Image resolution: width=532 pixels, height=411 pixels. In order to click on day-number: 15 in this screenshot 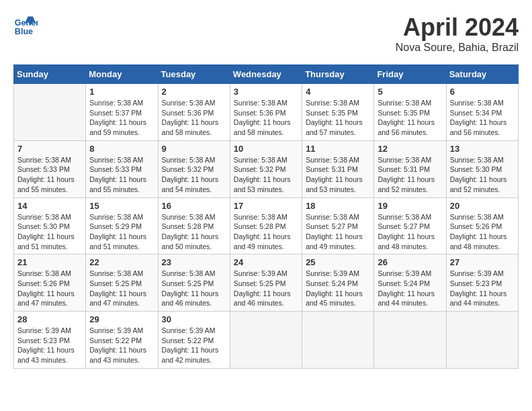, I will do `click(122, 205)`.